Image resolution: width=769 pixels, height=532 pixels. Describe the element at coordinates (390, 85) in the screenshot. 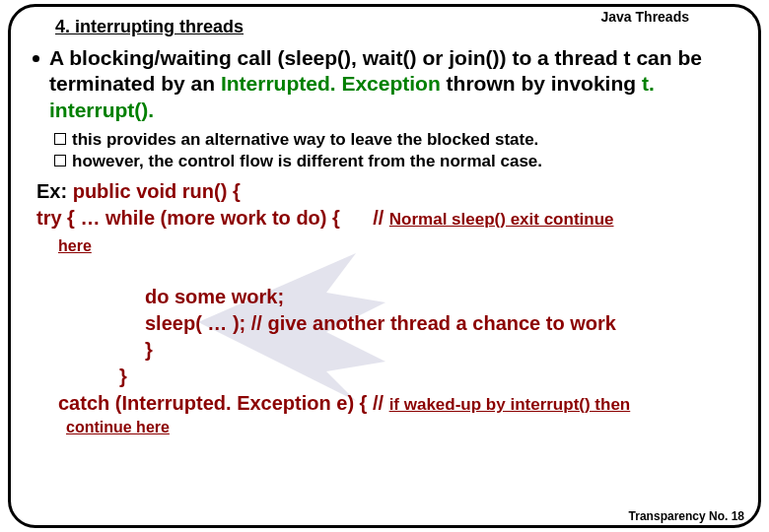

I see `main-bullet: A blocking/waiting call (sleep(), wait()…` at that location.